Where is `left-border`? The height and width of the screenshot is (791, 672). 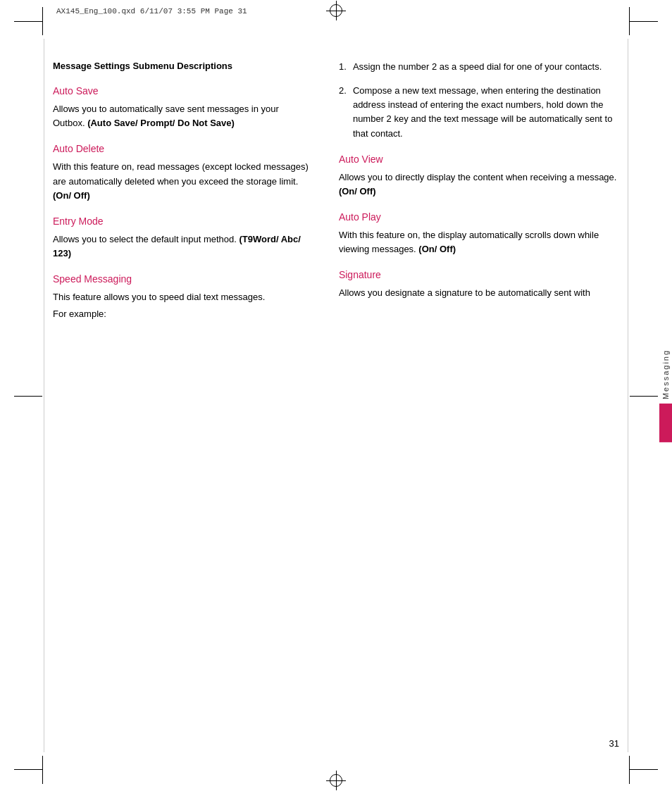 left-border is located at coordinates (44, 396).